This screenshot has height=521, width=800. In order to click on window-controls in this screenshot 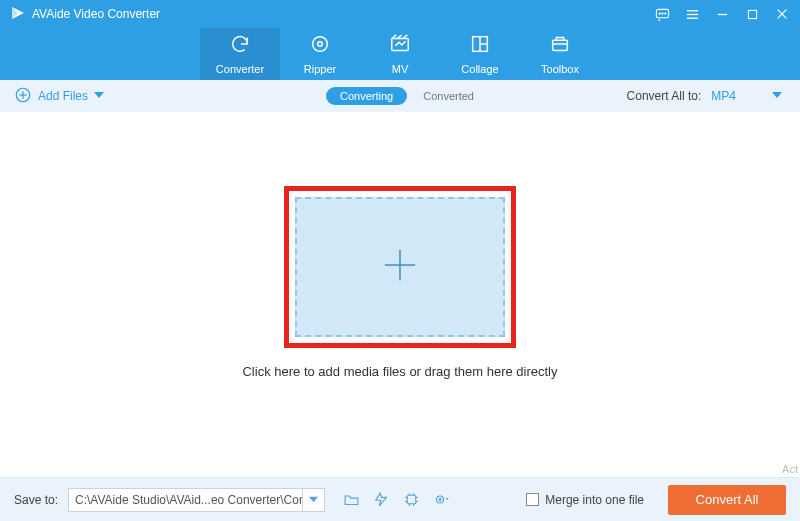, I will do `click(722, 14)`.